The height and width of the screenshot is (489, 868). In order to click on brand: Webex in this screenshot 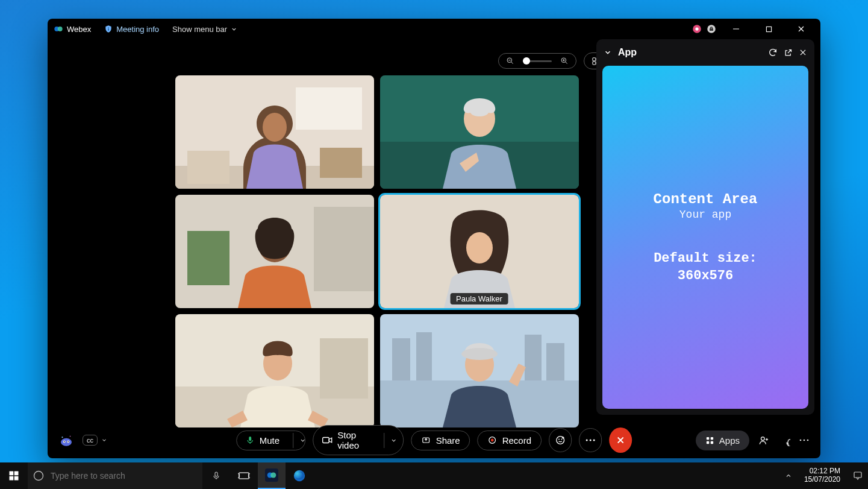, I will do `click(72, 29)`.